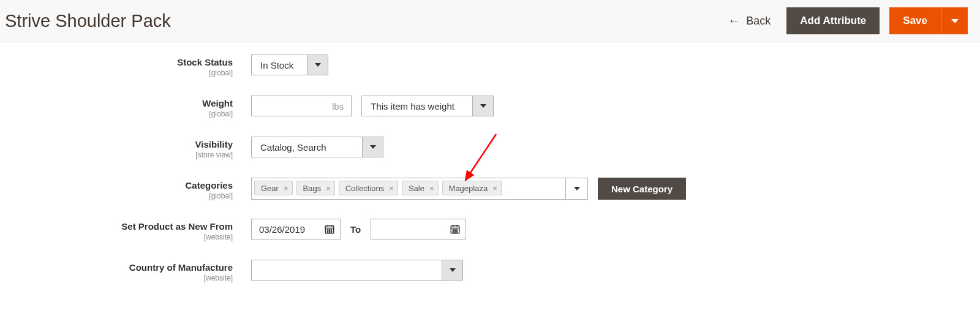 This screenshot has height=313, width=980. Describe the element at coordinates (316, 188) in the screenshot. I see `category-chip: Bags×` at that location.